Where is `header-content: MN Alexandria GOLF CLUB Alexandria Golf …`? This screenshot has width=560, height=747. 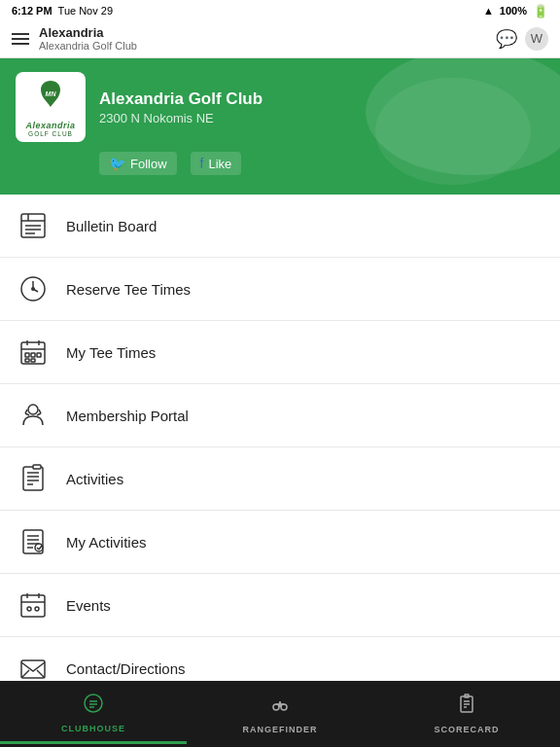 header-content: MN Alexandria GOLF CLUB Alexandria Golf … is located at coordinates (280, 107).